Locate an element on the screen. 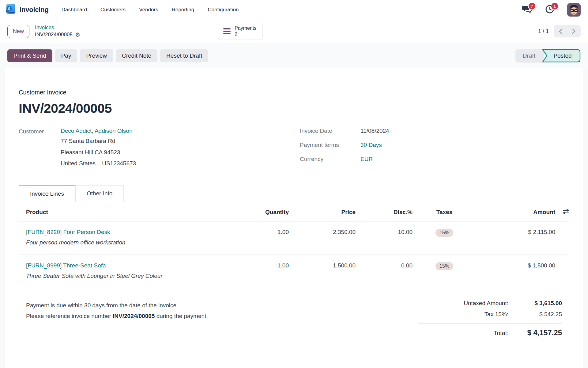 This screenshot has width=588, height=368. app-switcher: $ Invoicing is located at coordinates (27, 10).